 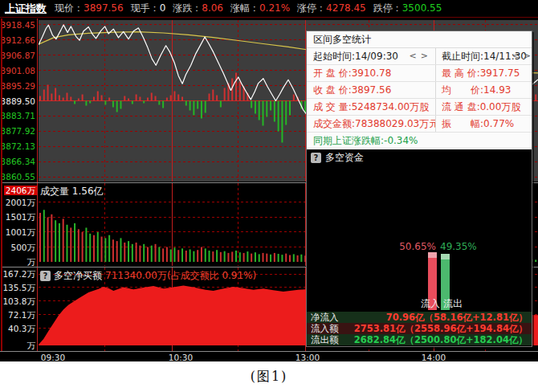 I want to click on stats-row-close-avg: 收 盘 价:3897.56 均 价:14.93, so click(x=419, y=90).